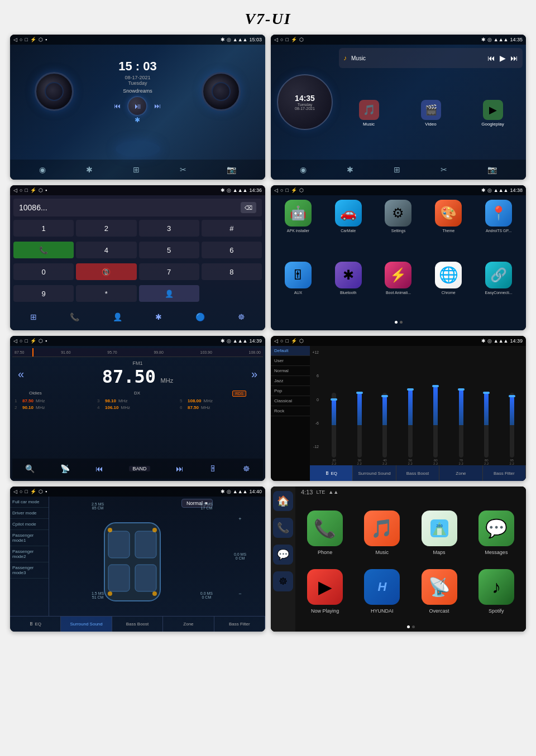 Image resolution: width=536 pixels, height=756 pixels. Describe the element at coordinates (169, 228) in the screenshot. I see `key-3: 3` at that location.